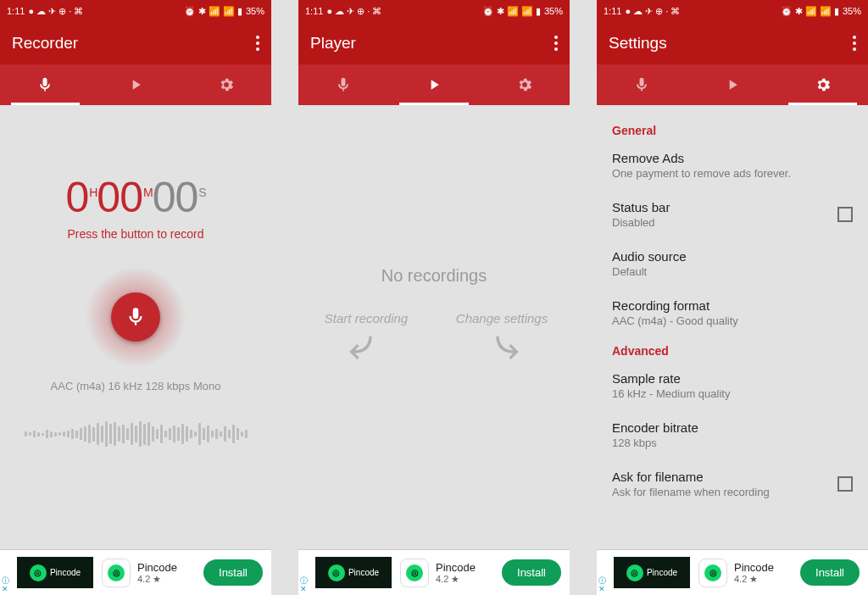  What do you see at coordinates (732, 173) in the screenshot?
I see `setting-sub: One payment to remove ads forever.` at bounding box center [732, 173].